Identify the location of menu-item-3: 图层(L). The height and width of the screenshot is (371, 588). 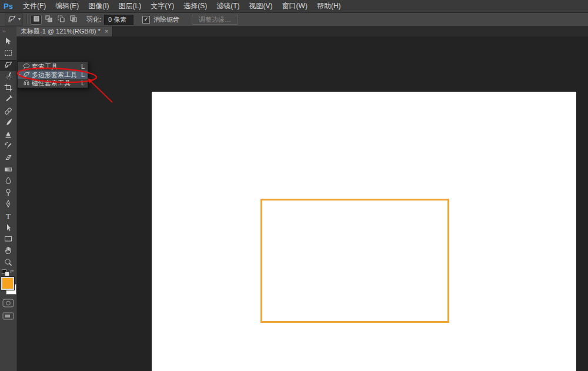
(131, 6).